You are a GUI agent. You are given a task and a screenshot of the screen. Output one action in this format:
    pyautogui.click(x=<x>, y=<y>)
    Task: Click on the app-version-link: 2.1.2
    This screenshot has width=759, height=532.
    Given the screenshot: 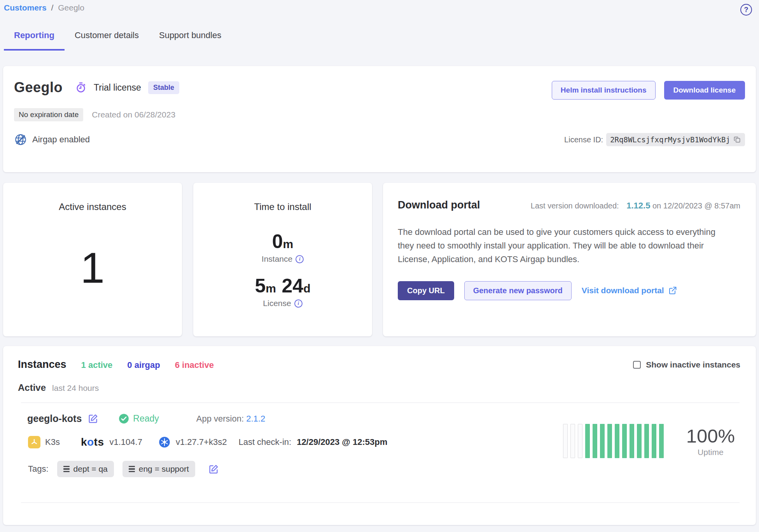 What is the action you would take?
    pyautogui.click(x=256, y=418)
    